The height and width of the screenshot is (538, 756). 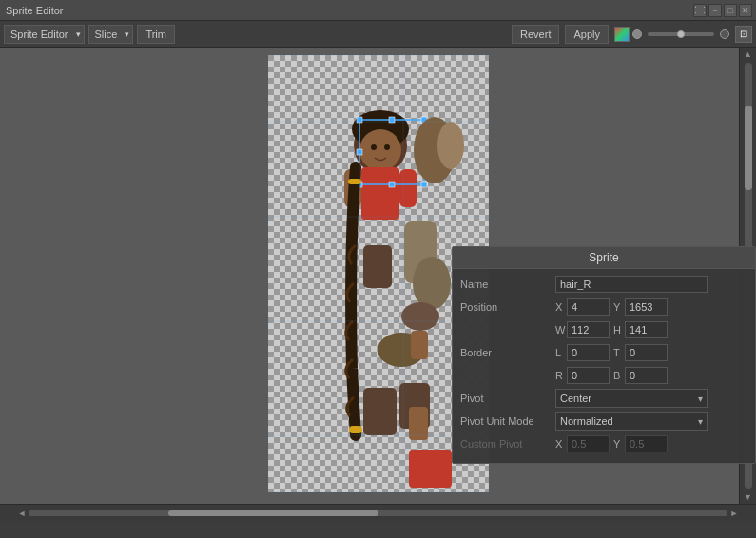 What do you see at coordinates (582, 330) in the screenshot?
I see `pos-w-group: W` at bounding box center [582, 330].